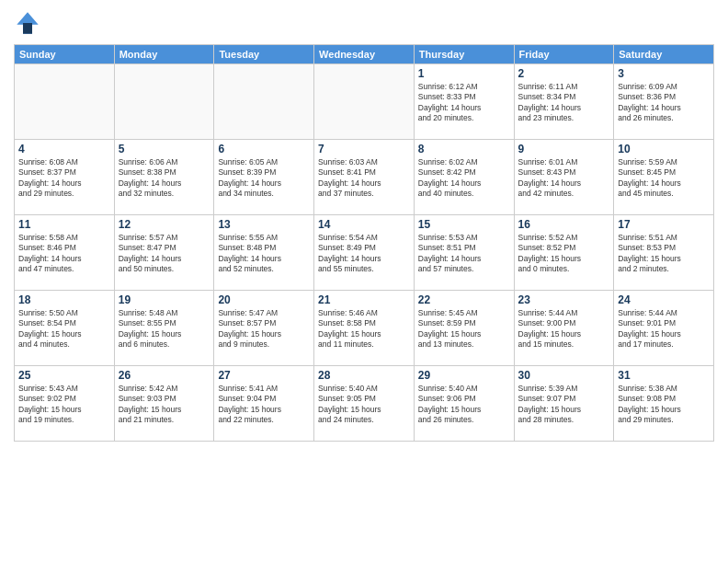 The image size is (728, 563). I want to click on day-cell: 8Sunrise: 6:02 AM Sunset: 8:42 PM Daylig…, so click(463, 178).